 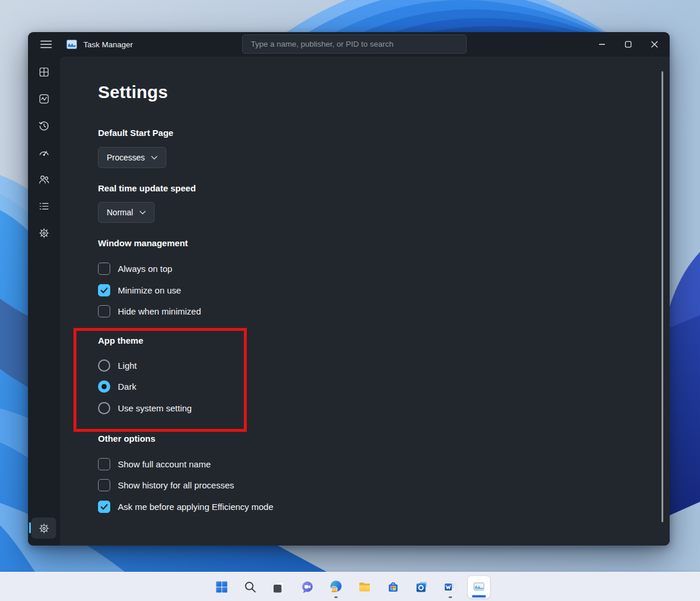 I want to click on microsoft-store-icon, so click(x=393, y=587).